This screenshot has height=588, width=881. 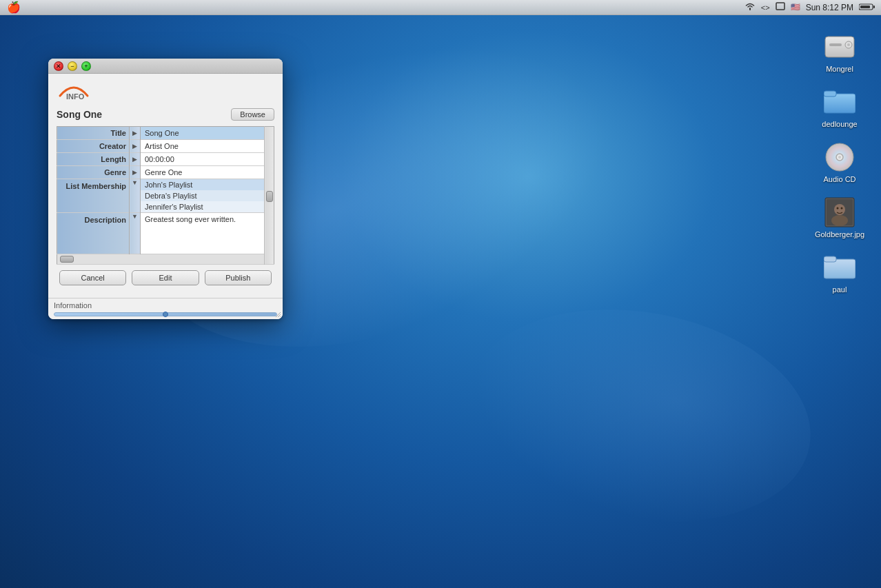 I want to click on menubar-right: <> 🇺🇸 Sun 8:12 PM, so click(x=813, y=7).